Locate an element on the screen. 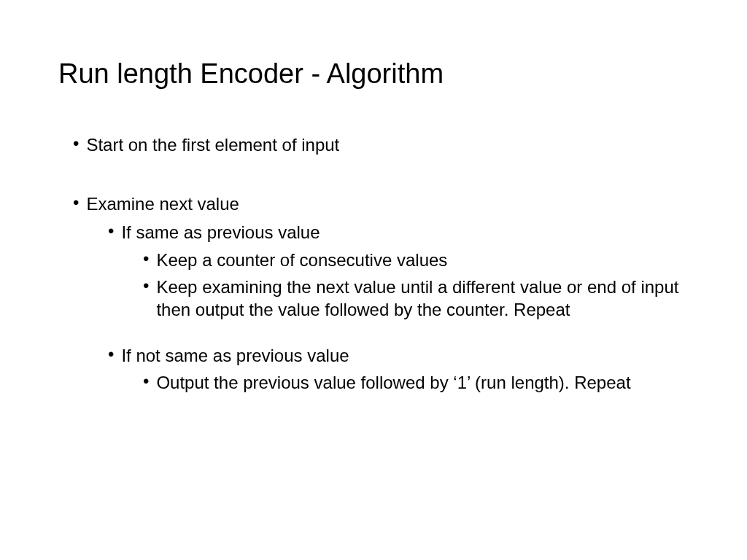 The image size is (747, 560). bullet-level-2: • If same as previous value is located at coordinates (381, 232).